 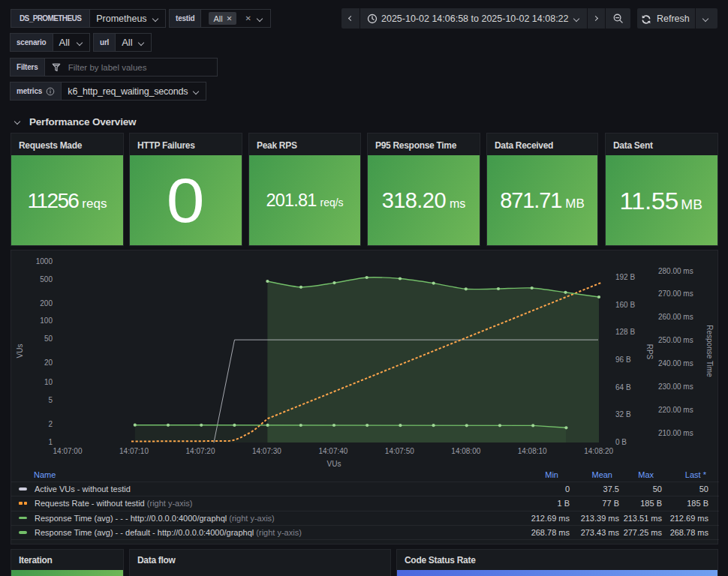 I want to click on svg-text: 100, so click(x=47, y=321).